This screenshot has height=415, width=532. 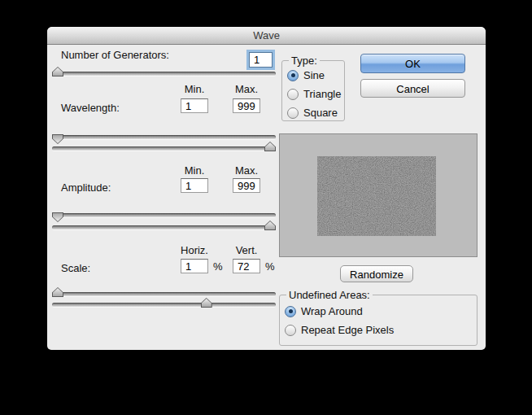 What do you see at coordinates (164, 73) in the screenshot?
I see `generators-slider-track` at bounding box center [164, 73].